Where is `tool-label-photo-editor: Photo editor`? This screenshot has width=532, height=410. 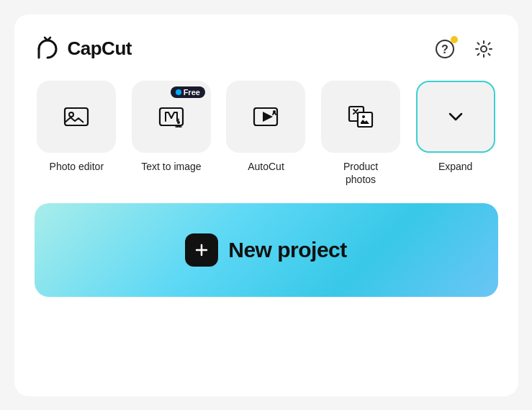 tool-label-photo-editor: Photo editor is located at coordinates (77, 166).